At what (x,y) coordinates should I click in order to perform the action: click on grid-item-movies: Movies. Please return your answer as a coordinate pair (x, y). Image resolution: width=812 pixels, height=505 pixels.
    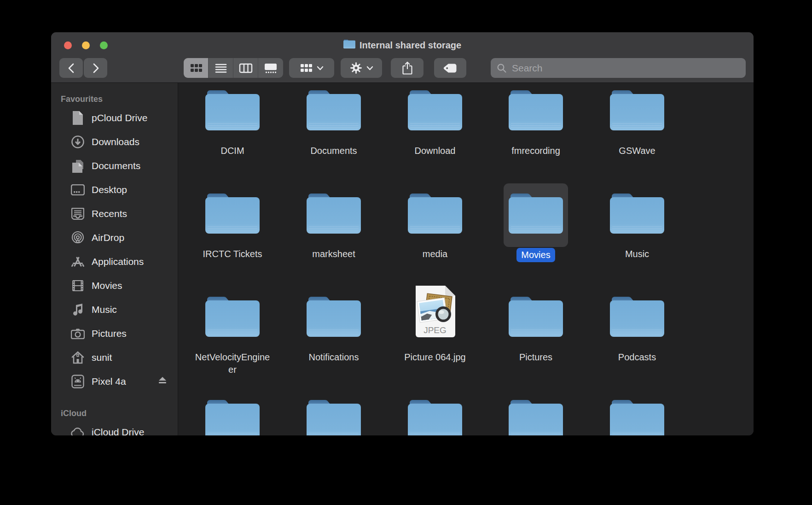
    Looking at the image, I should click on (536, 227).